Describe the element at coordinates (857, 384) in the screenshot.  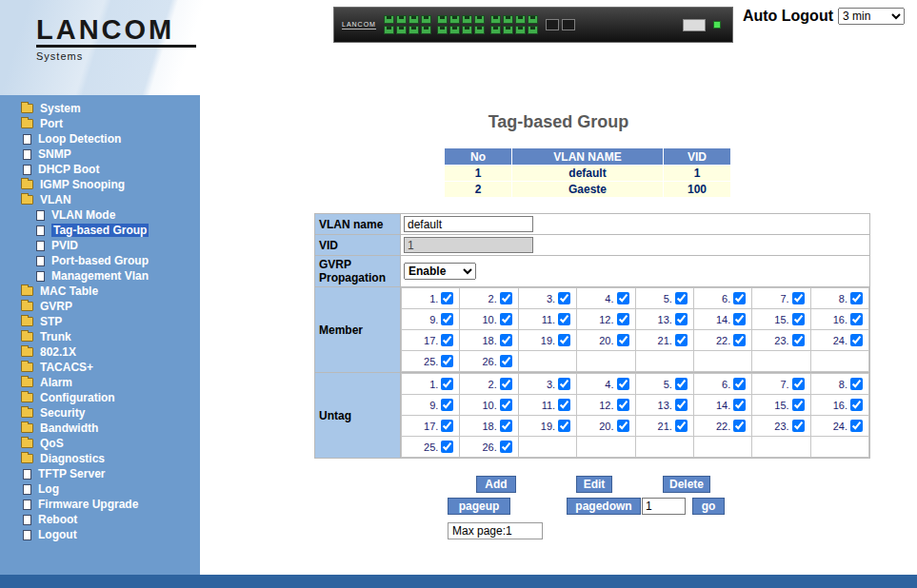
I see `untag-port-8-checkbox` at that location.